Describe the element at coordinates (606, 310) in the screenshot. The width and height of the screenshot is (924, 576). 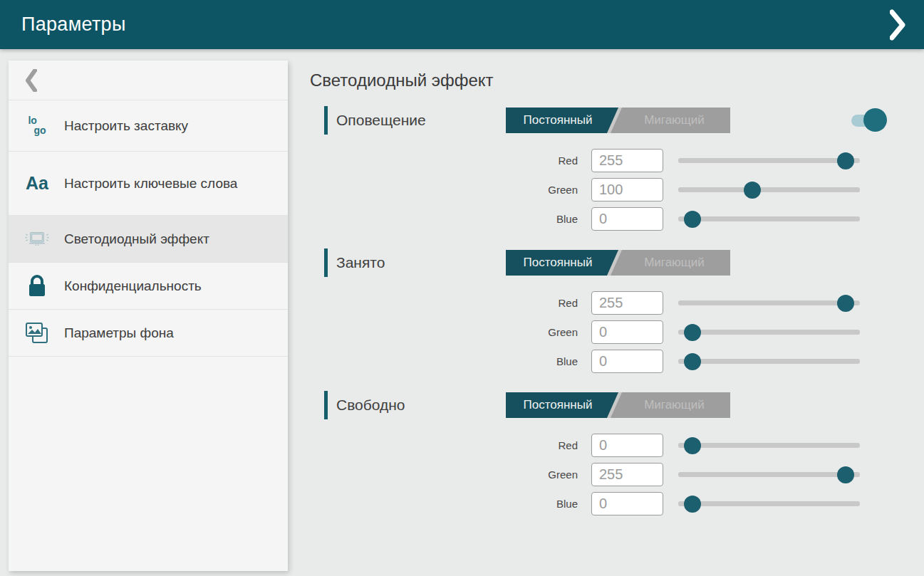
I see `section-busy: Занято Постоянный Мигающий Red Green` at that location.